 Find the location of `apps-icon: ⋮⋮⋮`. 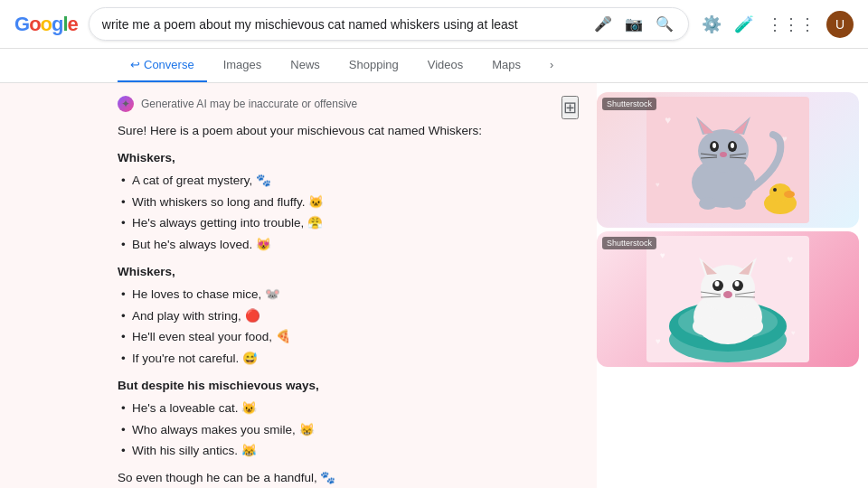

apps-icon: ⋮⋮⋮ is located at coordinates (791, 24).